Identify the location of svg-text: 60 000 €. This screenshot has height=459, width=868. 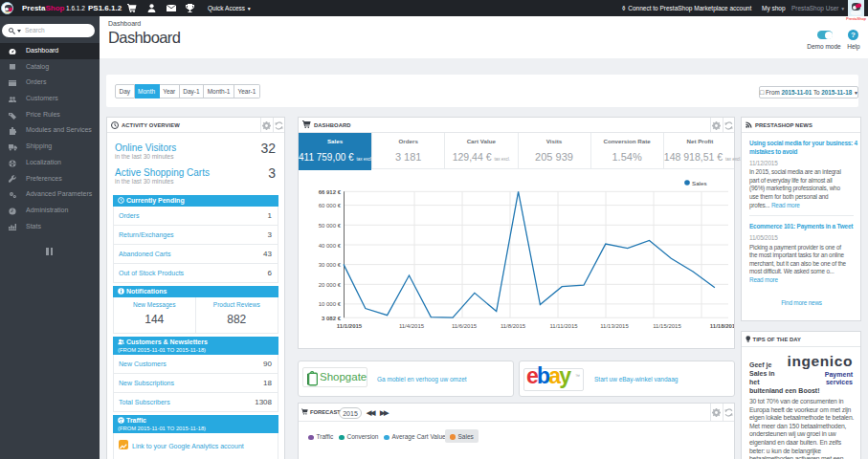
(330, 206).